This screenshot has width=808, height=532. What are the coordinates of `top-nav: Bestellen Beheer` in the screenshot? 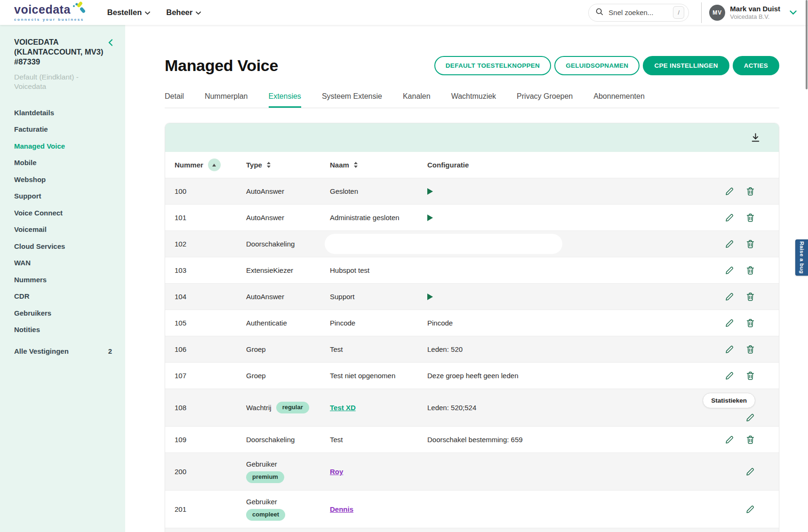 It's located at (154, 12).